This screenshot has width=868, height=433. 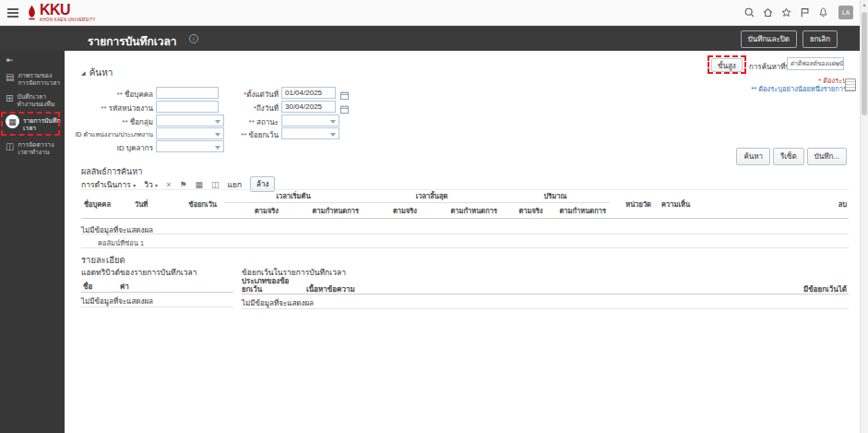 What do you see at coordinates (736, 204) in the screenshot?
I see `col-comment: ความเห็น` at bounding box center [736, 204].